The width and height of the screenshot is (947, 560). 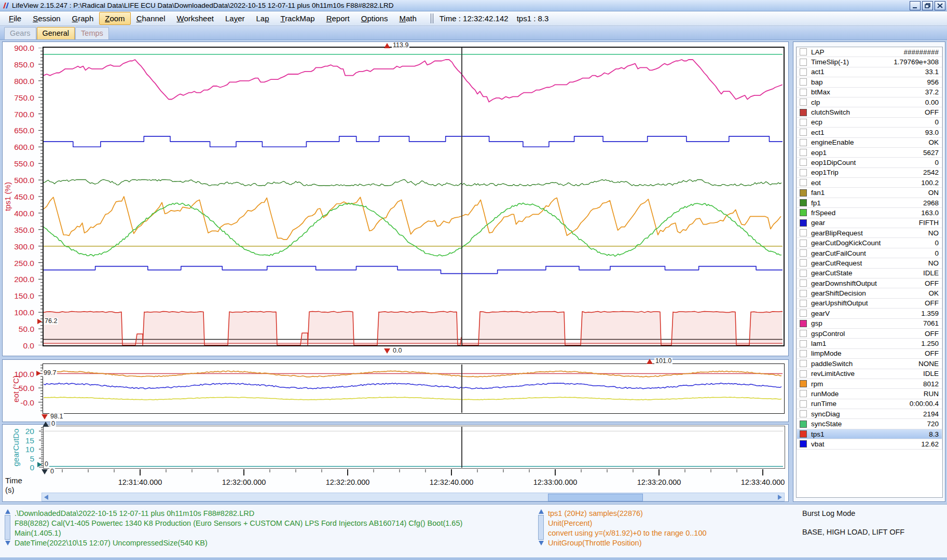 What do you see at coordinates (92, 33) in the screenshot?
I see `tab-temps: Temps` at bounding box center [92, 33].